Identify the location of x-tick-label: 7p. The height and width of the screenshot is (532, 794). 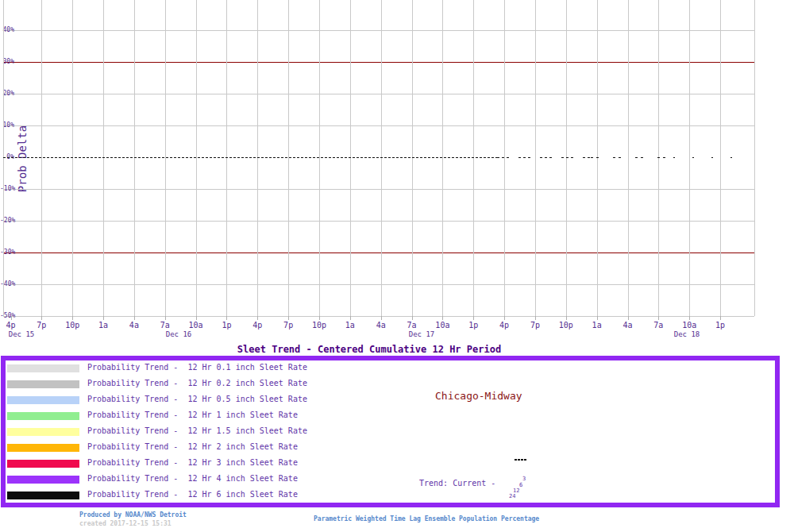
(288, 326).